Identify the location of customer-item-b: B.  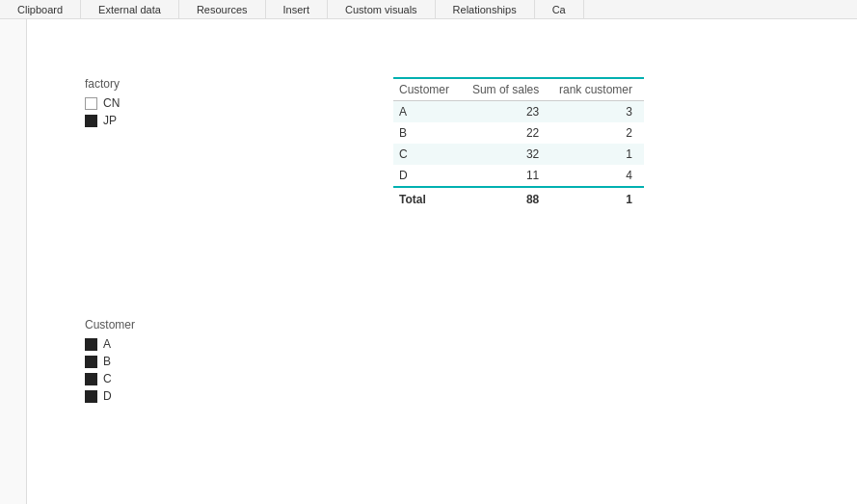
(110, 361).